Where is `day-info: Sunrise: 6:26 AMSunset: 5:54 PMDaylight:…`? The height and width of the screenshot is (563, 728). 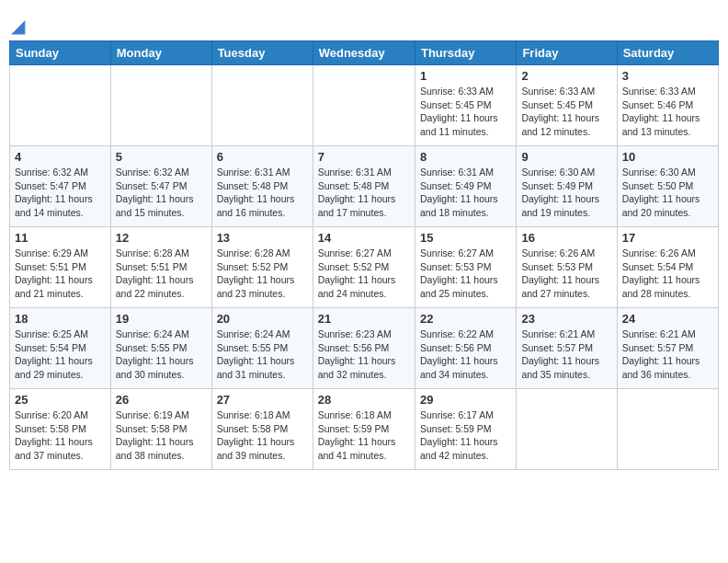 day-info: Sunrise: 6:26 AMSunset: 5:54 PMDaylight:… is located at coordinates (667, 274).